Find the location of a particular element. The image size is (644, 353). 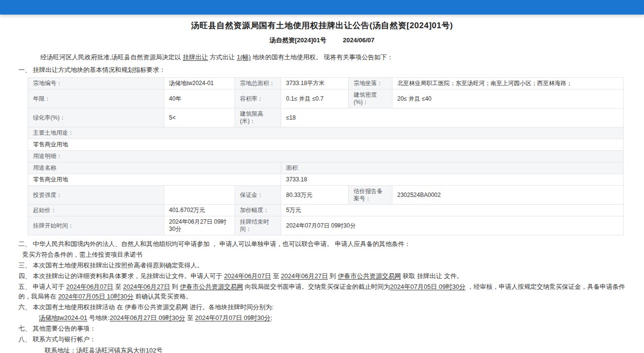

area-header: 面积 is located at coordinates (453, 168).